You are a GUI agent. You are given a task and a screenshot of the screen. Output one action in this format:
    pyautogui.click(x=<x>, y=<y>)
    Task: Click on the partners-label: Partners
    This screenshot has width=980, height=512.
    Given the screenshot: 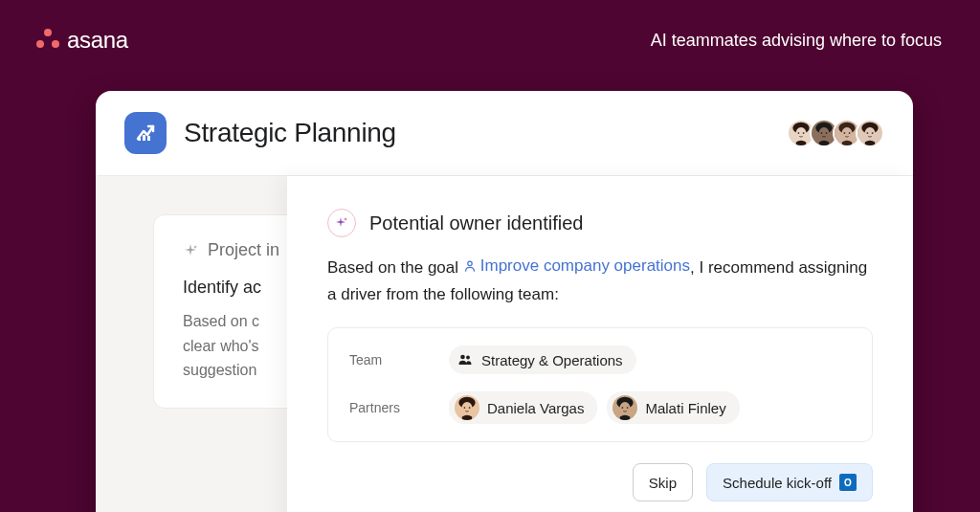 What is the action you would take?
    pyautogui.click(x=380, y=408)
    